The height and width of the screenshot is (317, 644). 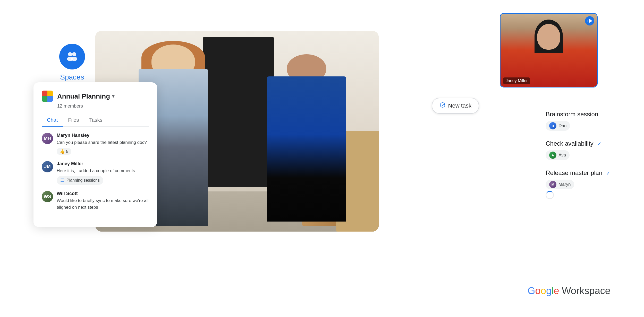 I want to click on message-janey-text: Here it is, I added a couple of comments, so click(x=103, y=171).